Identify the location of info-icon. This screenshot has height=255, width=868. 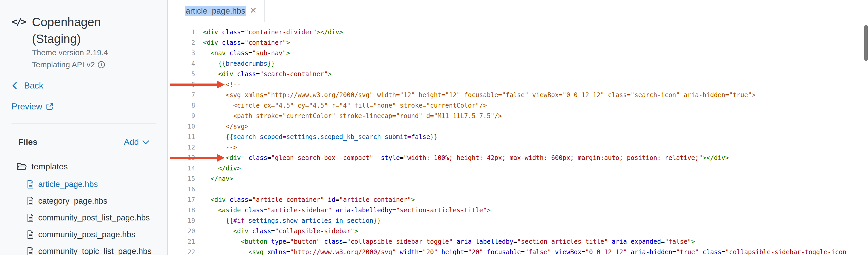
(101, 65).